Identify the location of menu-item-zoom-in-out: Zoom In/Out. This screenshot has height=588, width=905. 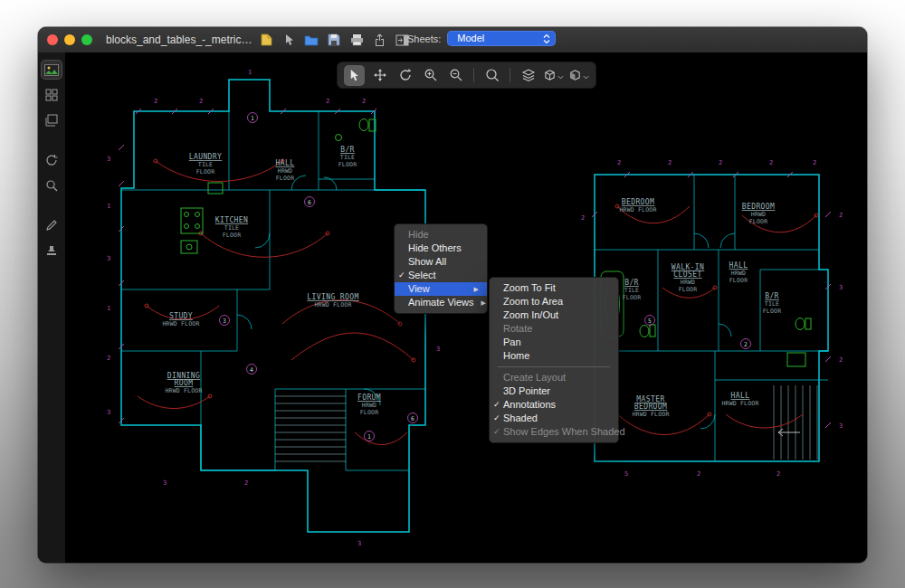
(554, 315).